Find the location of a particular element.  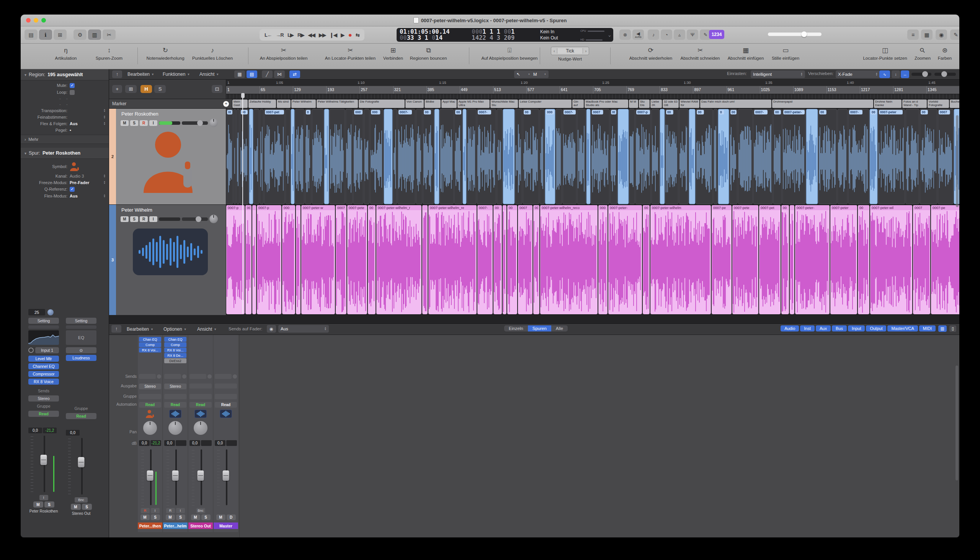

plugin-level-mtr: Level Mtr is located at coordinates (44, 358).